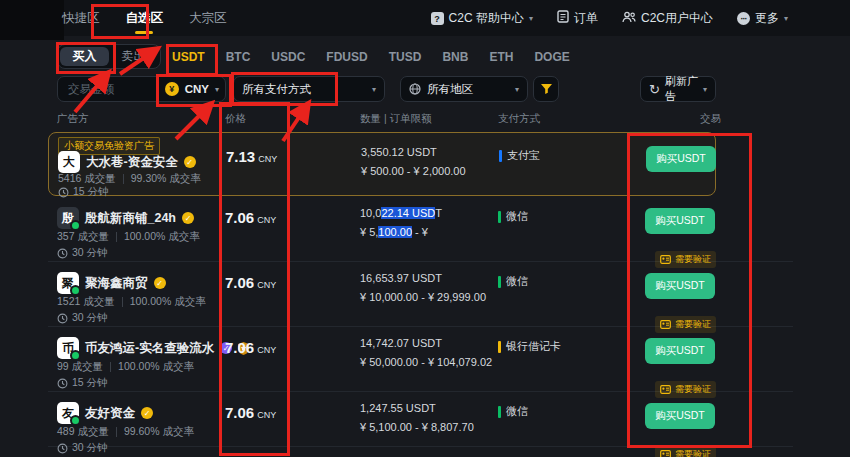 The height and width of the screenshot is (457, 850). Describe the element at coordinates (188, 57) in the screenshot. I see `coin-tab-usdt: USDT` at that location.